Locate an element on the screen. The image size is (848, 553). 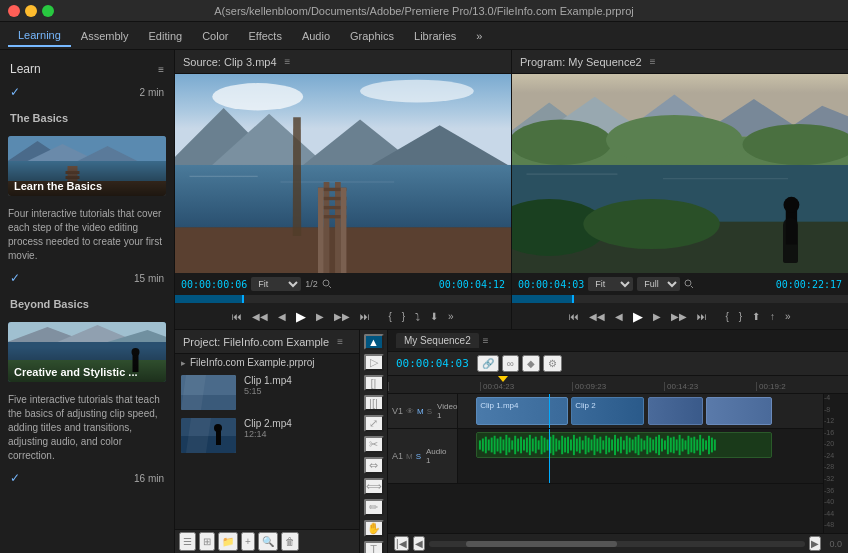
source-play-btn: ▶ is located at coordinates (301, 316).